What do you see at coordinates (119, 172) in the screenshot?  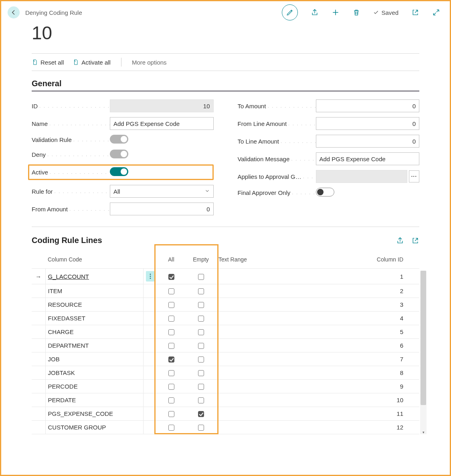 I see `active-toggle` at bounding box center [119, 172].